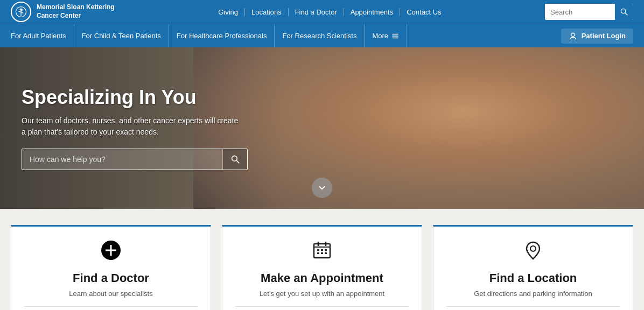 Image resolution: width=644 pixels, height=310 pixels. What do you see at coordinates (330, 12) in the screenshot?
I see `top-nav: Giving Locations Find a Doctor Appointme…` at bounding box center [330, 12].